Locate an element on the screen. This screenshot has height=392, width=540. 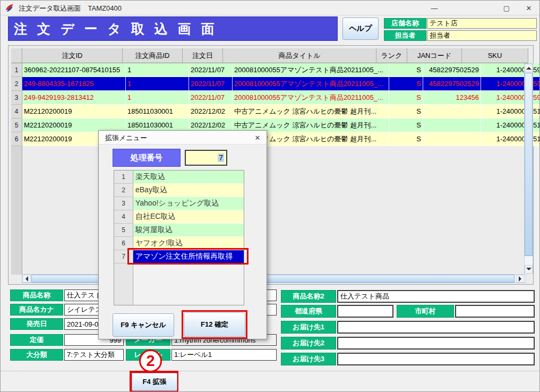
process-number-input: 7 is located at coordinates (206, 158).